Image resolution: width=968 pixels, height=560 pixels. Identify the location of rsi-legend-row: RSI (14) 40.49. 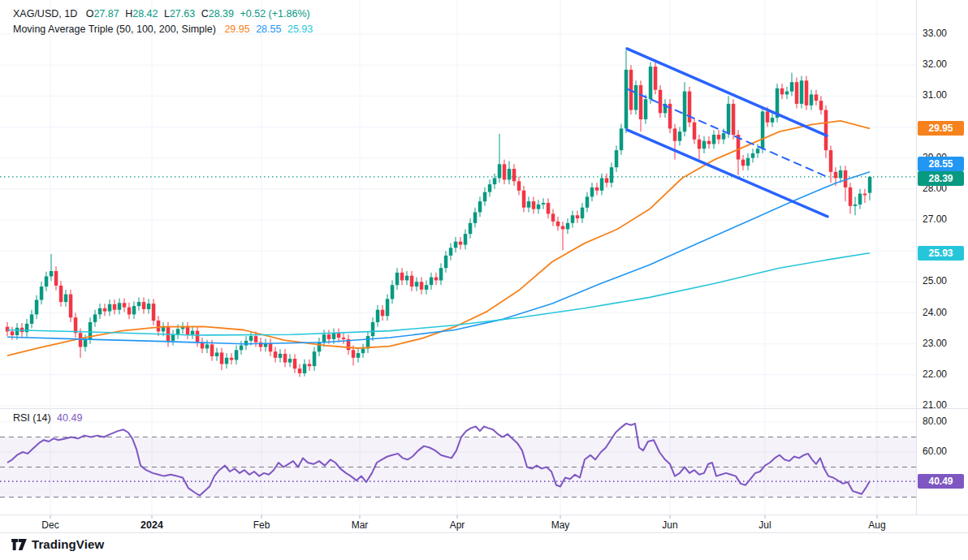
(47, 418).